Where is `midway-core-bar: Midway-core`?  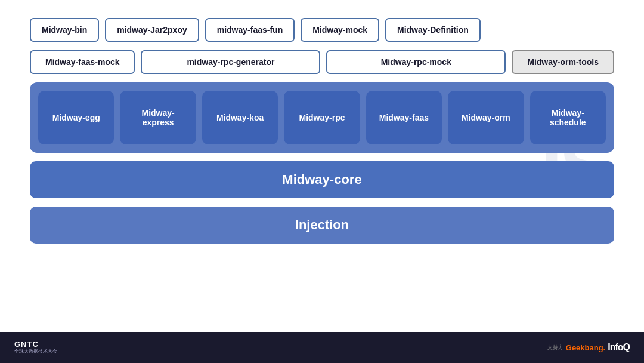 midway-core-bar: Midway-core is located at coordinates (322, 180).